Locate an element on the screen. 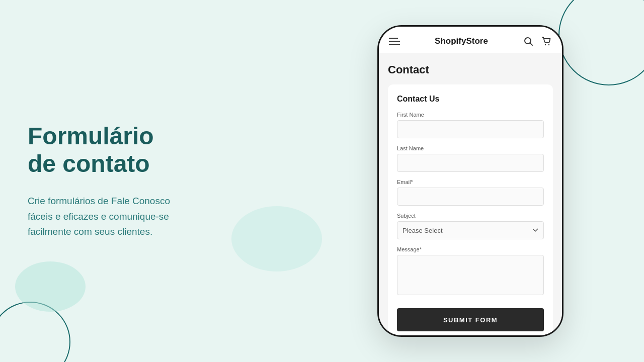  last-name-group: Last Name is located at coordinates (470, 159).